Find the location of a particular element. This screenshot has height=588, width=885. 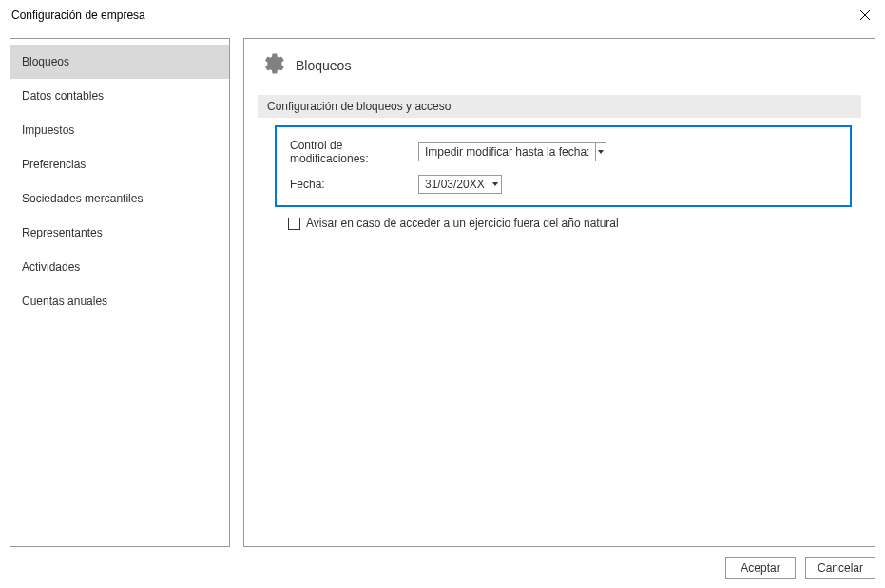

sidebar-item-label: Impuestos is located at coordinates (48, 130).